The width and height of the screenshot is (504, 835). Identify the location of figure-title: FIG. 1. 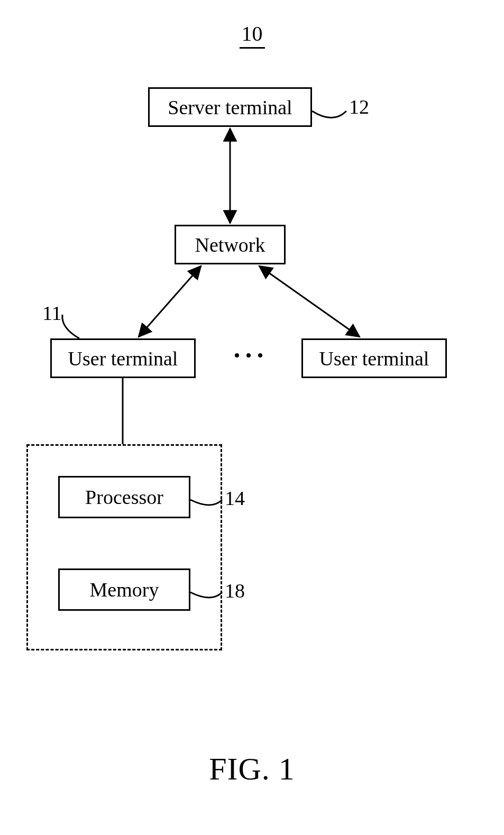
(252, 769).